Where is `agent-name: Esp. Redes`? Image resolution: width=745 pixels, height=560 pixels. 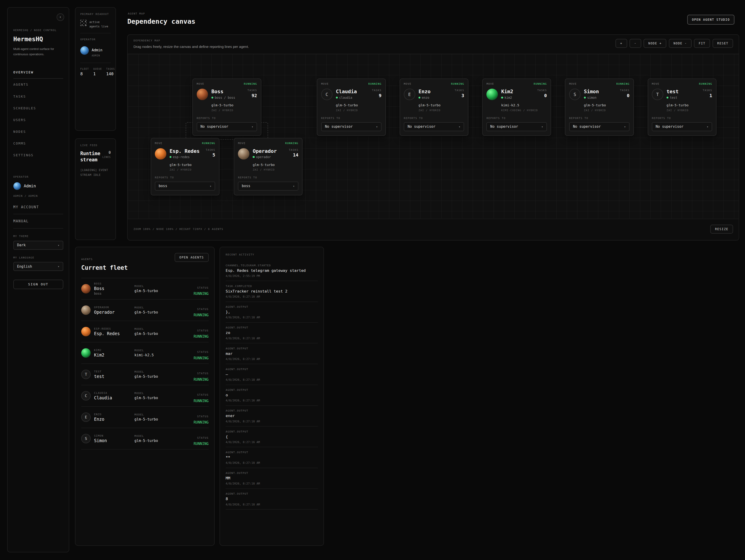 agent-name: Esp. Redes is located at coordinates (186, 151).